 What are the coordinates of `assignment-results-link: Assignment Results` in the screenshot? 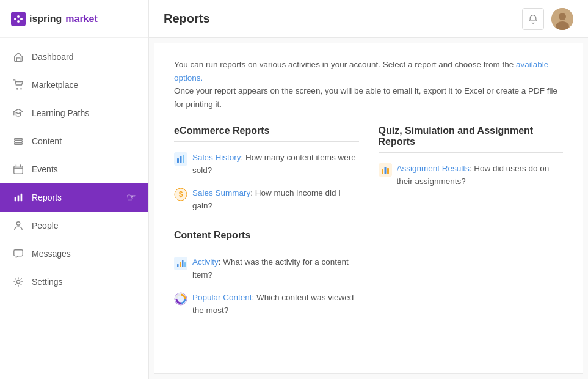 It's located at (434, 169).